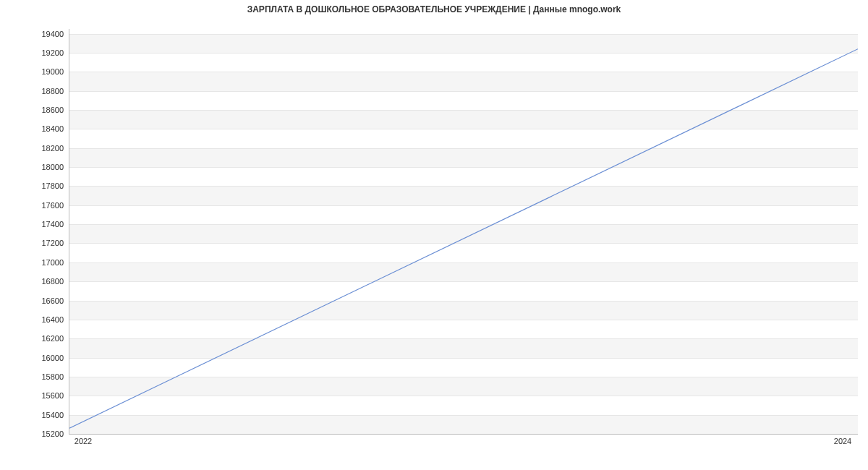 Image resolution: width=868 pixels, height=470 pixels. Describe the element at coordinates (35, 338) in the screenshot. I see `y-tick-label: 16200` at that location.